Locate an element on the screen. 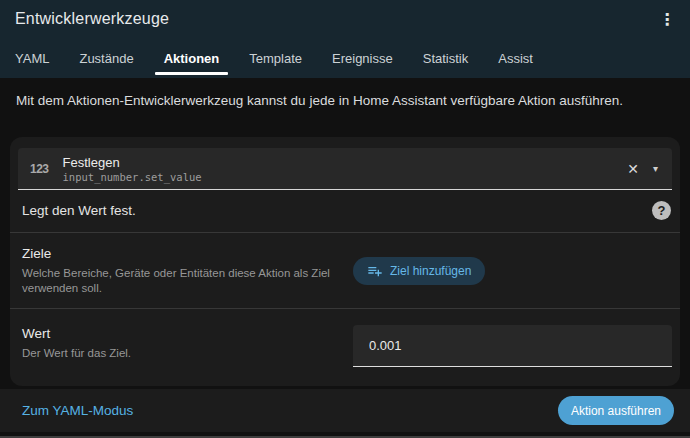 This screenshot has height=438, width=690. tab-yaml: YAML is located at coordinates (32, 58).